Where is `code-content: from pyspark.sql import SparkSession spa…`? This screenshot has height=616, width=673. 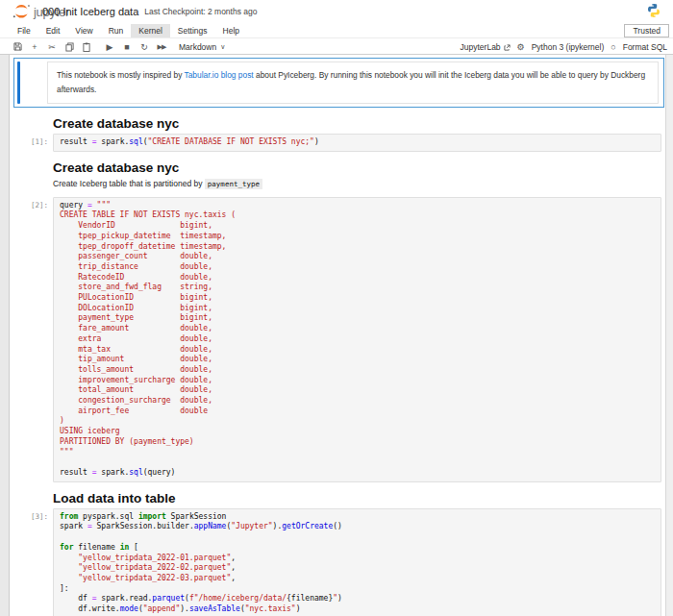 code-content: from pyspark.sql import SparkSession spa… is located at coordinates (358, 563).